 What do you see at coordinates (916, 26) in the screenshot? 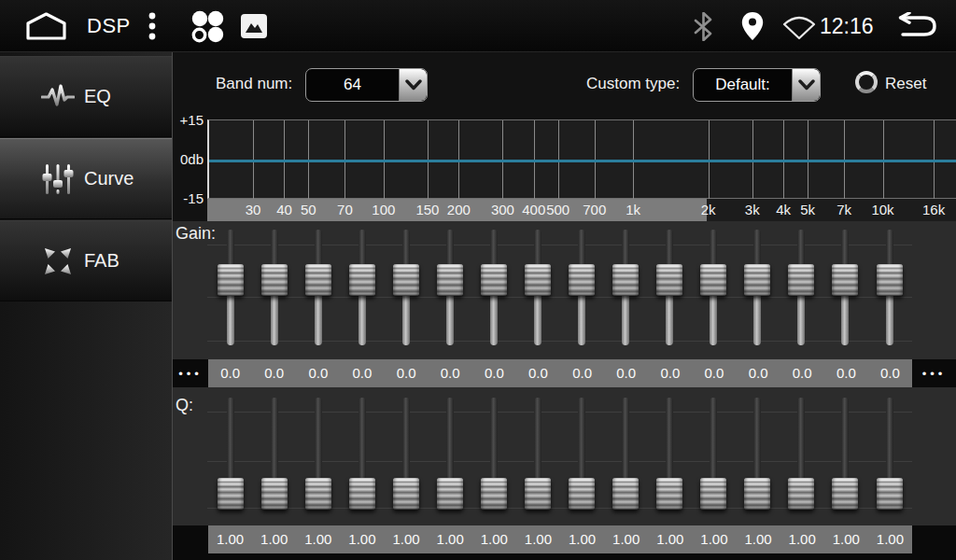
I see `back-button` at bounding box center [916, 26].